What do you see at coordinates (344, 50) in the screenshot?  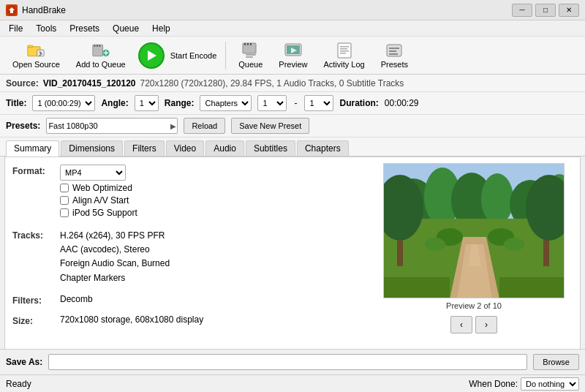 I see `activity-log-icon` at bounding box center [344, 50].